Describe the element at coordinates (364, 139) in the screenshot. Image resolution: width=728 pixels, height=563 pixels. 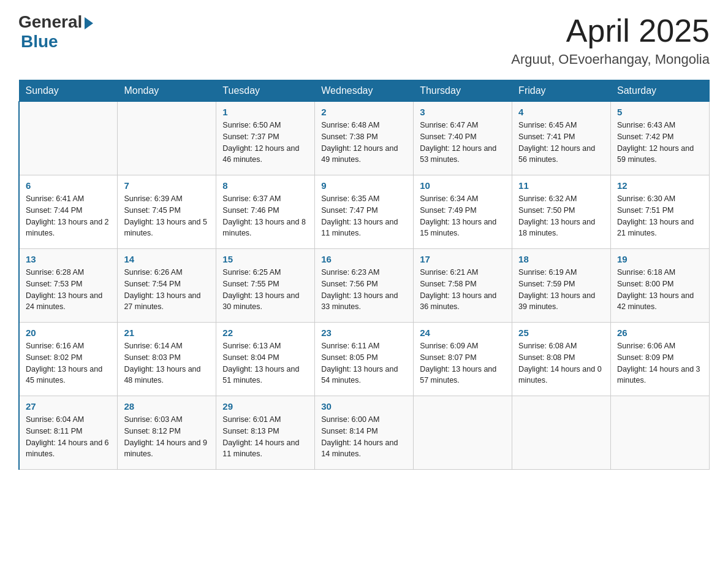
I see `week-row-1: 1Sunrise: 6:50 AMSunset: 7:37 PMDaylight…` at that location.